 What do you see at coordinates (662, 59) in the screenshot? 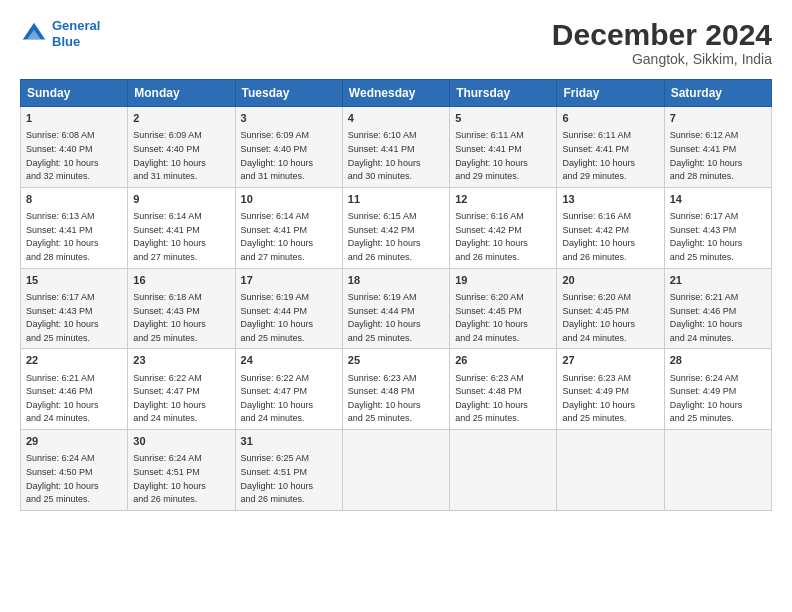
I see `location: Gangtok, Sikkim, India` at bounding box center [662, 59].